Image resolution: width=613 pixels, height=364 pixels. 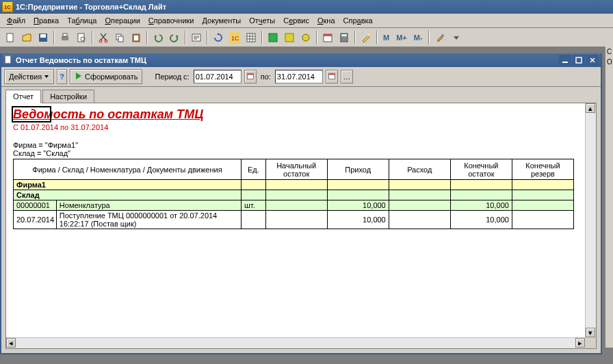 I want to click on filter-firma: Фирма = "Фирма1", so click(x=296, y=145).